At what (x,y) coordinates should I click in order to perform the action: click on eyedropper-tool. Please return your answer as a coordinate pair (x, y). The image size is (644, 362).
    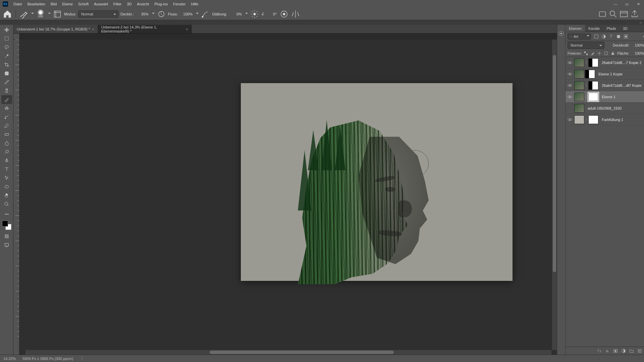
    Looking at the image, I should click on (7, 82).